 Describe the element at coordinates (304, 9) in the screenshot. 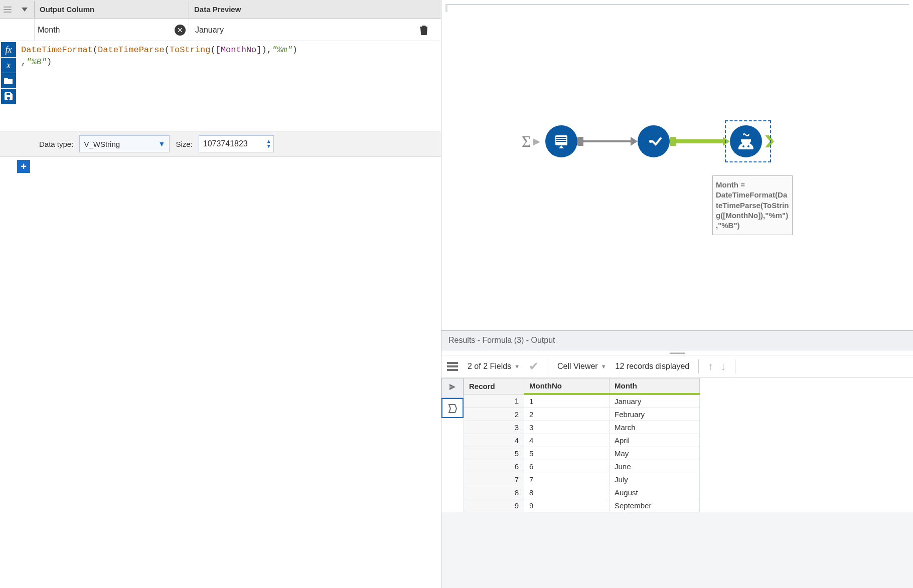

I see `header-data-preview: Data Preview` at that location.